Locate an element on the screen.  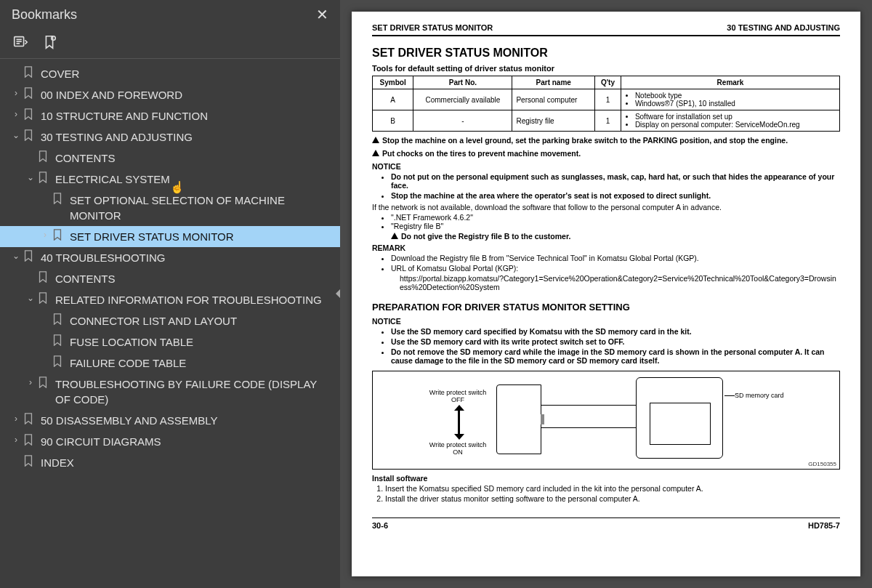
bookmark-item: ⌄40 TROUBLESHOOTING is located at coordinates (170, 257).